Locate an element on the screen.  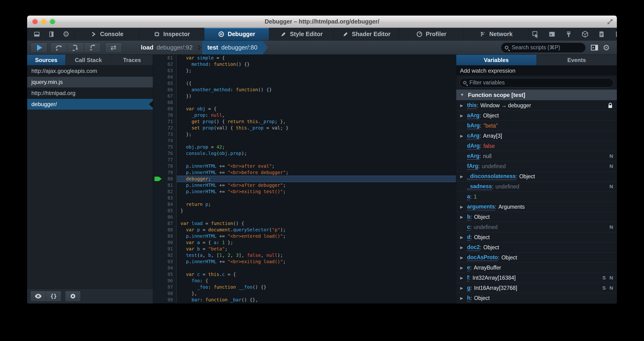
step-over-button is located at coordinates (59, 48).